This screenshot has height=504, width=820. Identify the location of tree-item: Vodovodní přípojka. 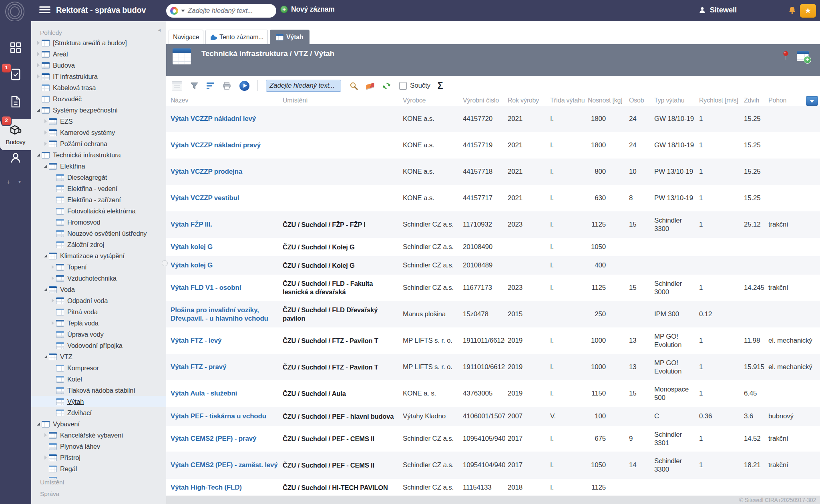
(98, 345).